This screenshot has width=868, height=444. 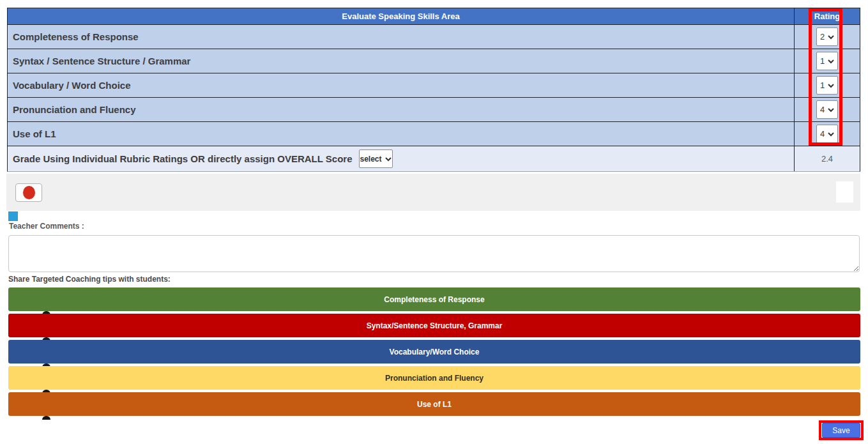 What do you see at coordinates (401, 61) in the screenshot?
I see `skill-label: Syntax / Sentence Structure / Grammar` at bounding box center [401, 61].